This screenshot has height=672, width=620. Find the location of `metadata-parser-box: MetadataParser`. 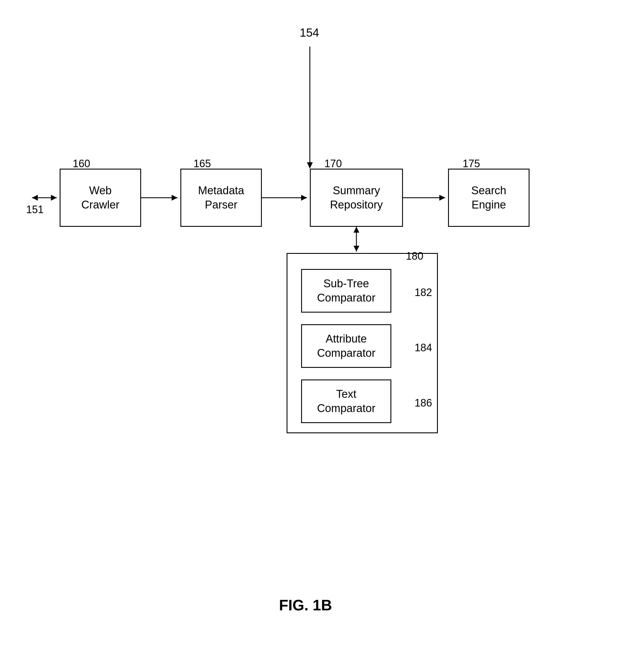

metadata-parser-box: MetadataParser is located at coordinates (221, 198).